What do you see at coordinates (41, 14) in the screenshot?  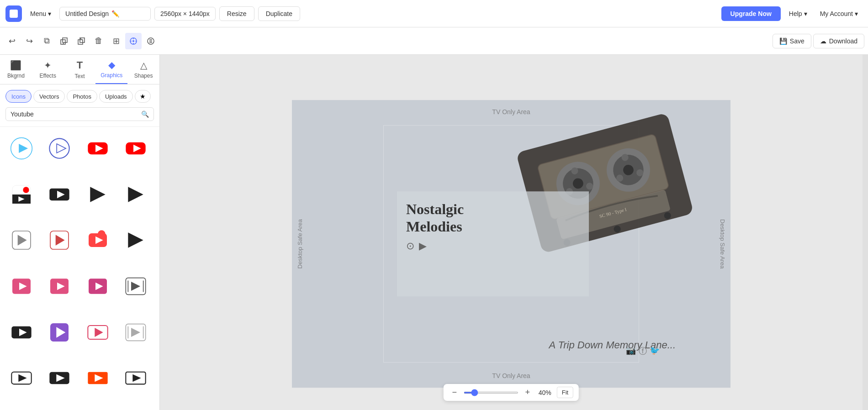 I see `menu-button: Menu ▾` at bounding box center [41, 14].